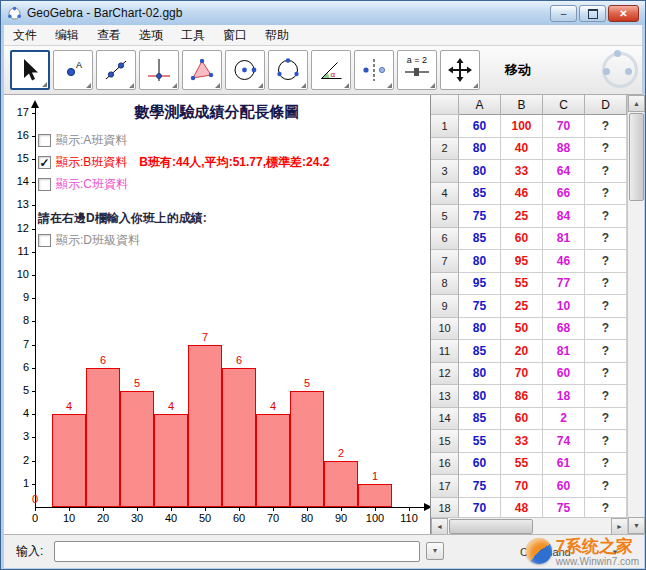  Describe the element at coordinates (480, 330) in the screenshot. I see `cell-A10: 80` at that location.